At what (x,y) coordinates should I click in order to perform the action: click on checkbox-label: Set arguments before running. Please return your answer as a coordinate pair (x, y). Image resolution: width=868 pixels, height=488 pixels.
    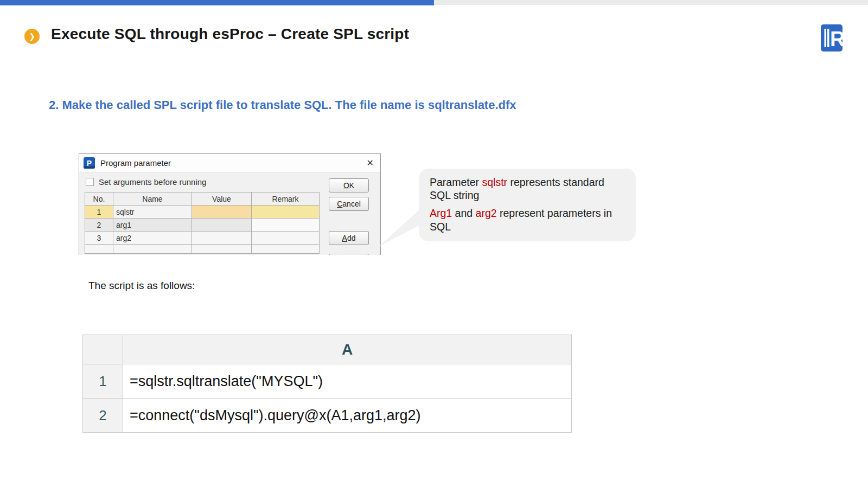
    Looking at the image, I should click on (152, 182).